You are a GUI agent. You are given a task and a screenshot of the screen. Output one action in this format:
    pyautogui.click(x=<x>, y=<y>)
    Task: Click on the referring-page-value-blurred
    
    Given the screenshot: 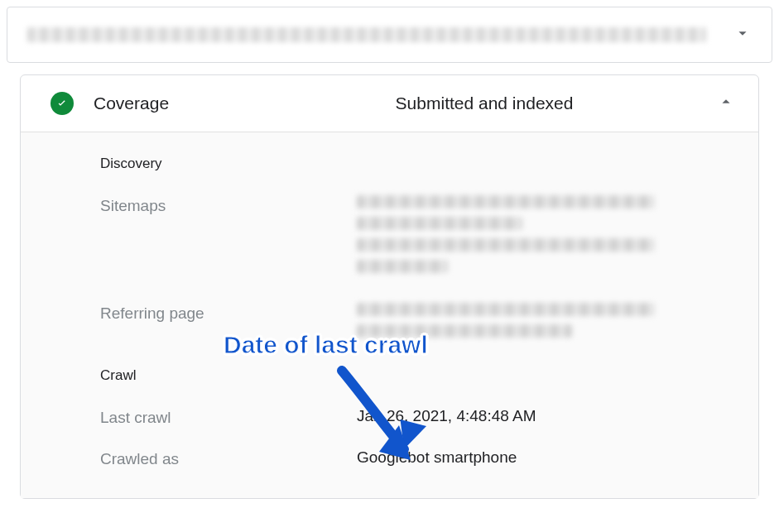 What is the action you would take?
    pyautogui.click(x=510, y=324)
    